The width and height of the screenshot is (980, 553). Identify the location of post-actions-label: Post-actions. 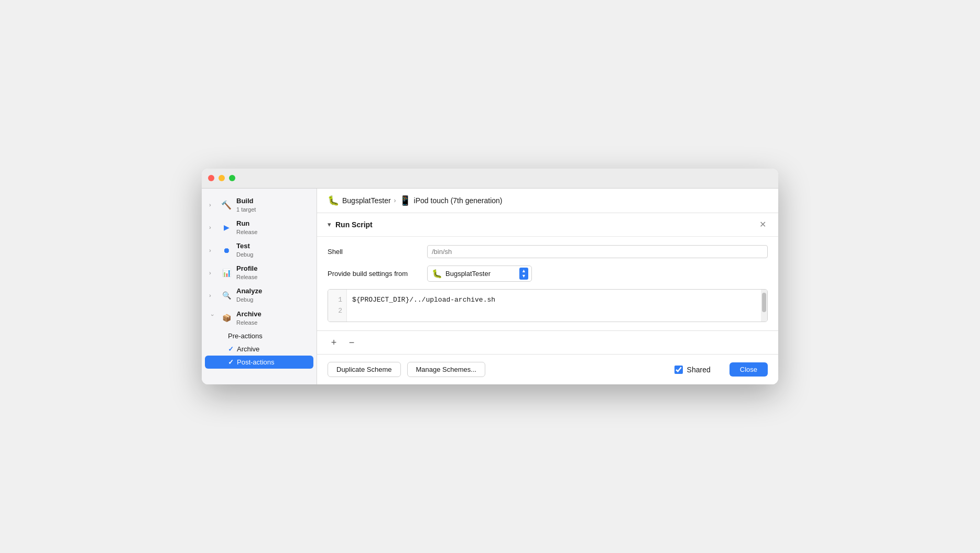
(256, 362).